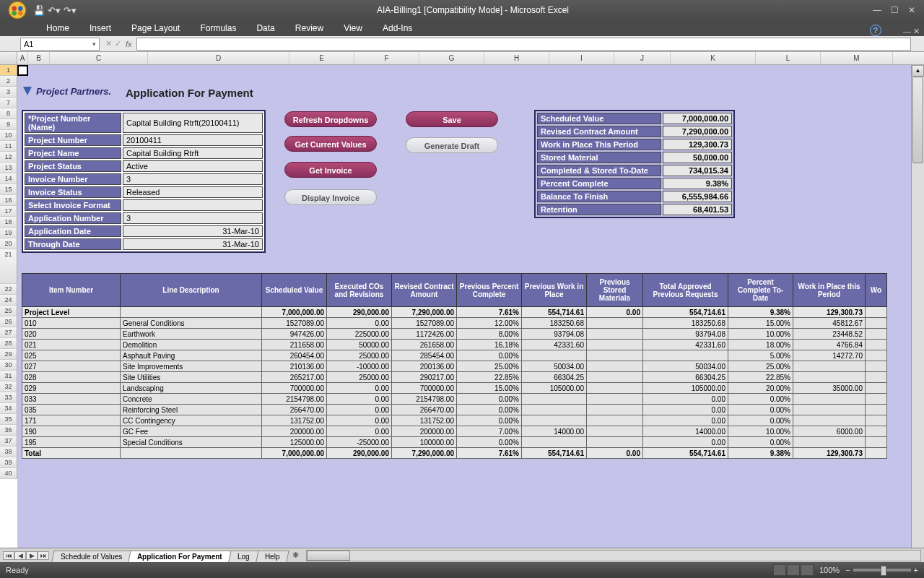 The image size is (924, 578). What do you see at coordinates (193, 218) in the screenshot?
I see `info-value: 3` at bounding box center [193, 218].